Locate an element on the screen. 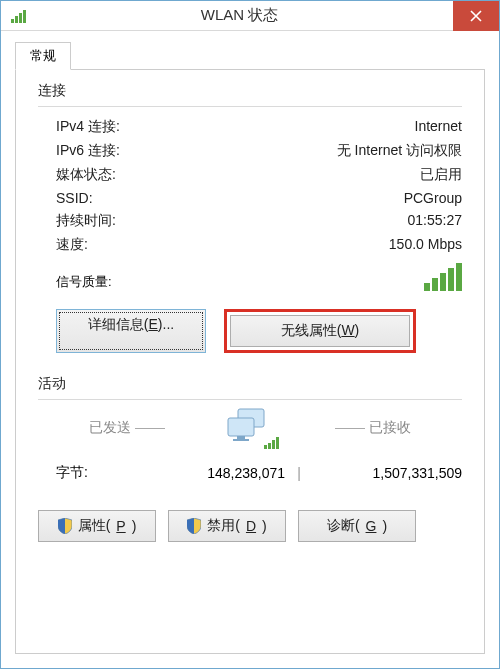 The width and height of the screenshot is (500, 669). speed-value: 150.0 Mbps is located at coordinates (426, 245).